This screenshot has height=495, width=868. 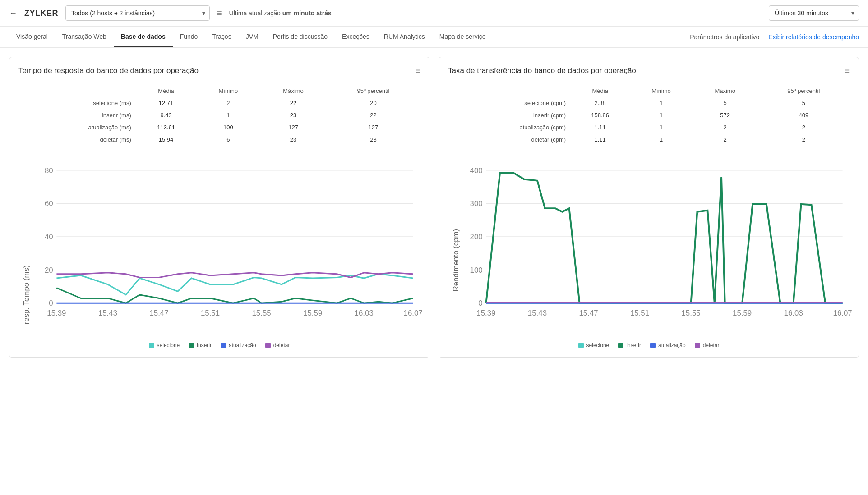 I want to click on tab-mapa-servico: Mapa de serviço, so click(x=463, y=37).